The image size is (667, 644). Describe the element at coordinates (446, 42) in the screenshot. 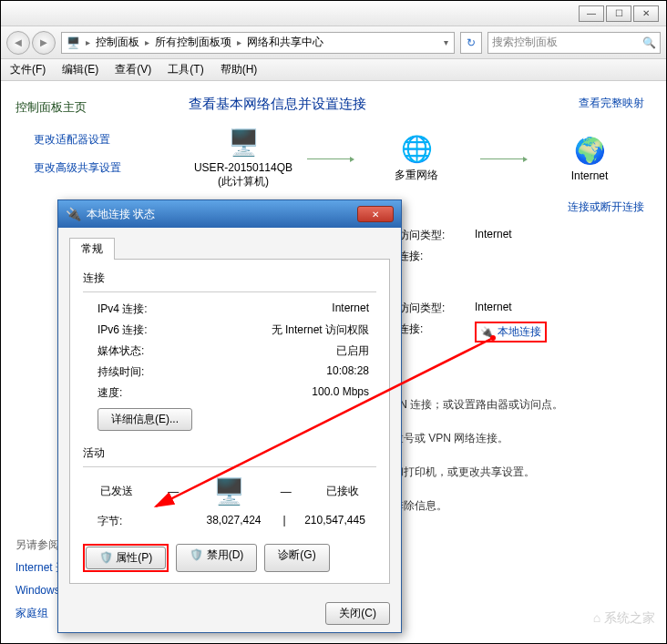

I see `chevron-down-icon: ▾` at that location.